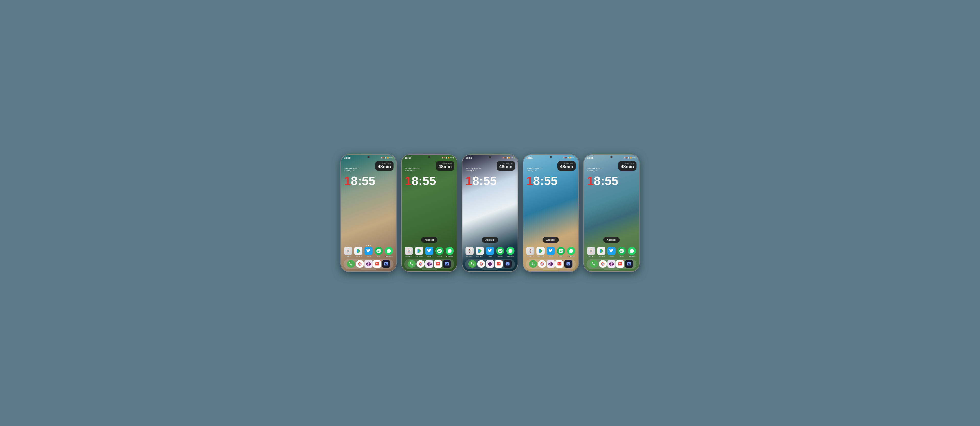 Image resolution: width=980 pixels, height=426 pixels. What do you see at coordinates (612, 213) in the screenshot?
I see `phone-phone-5: 18:55⏰ 🔕 ⬤ 📶 84%🔋Screen time48minMonday,…` at bounding box center [612, 213].